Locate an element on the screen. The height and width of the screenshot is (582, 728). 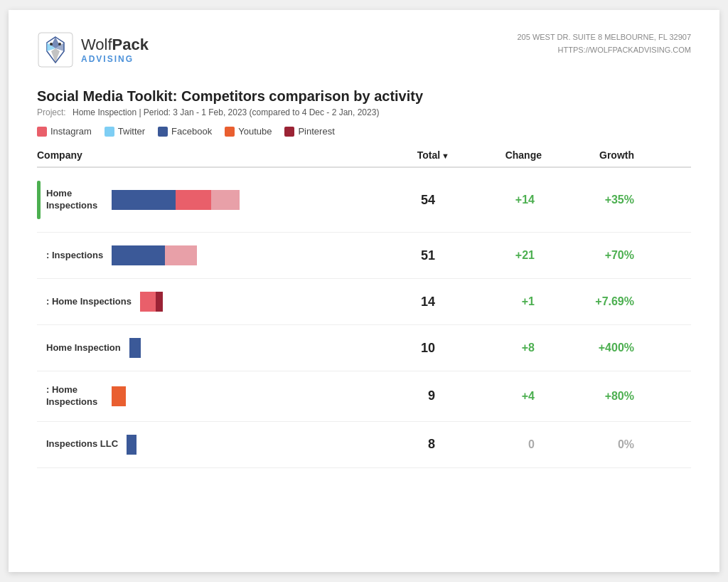
legend-label: Twitter is located at coordinates (132, 131).